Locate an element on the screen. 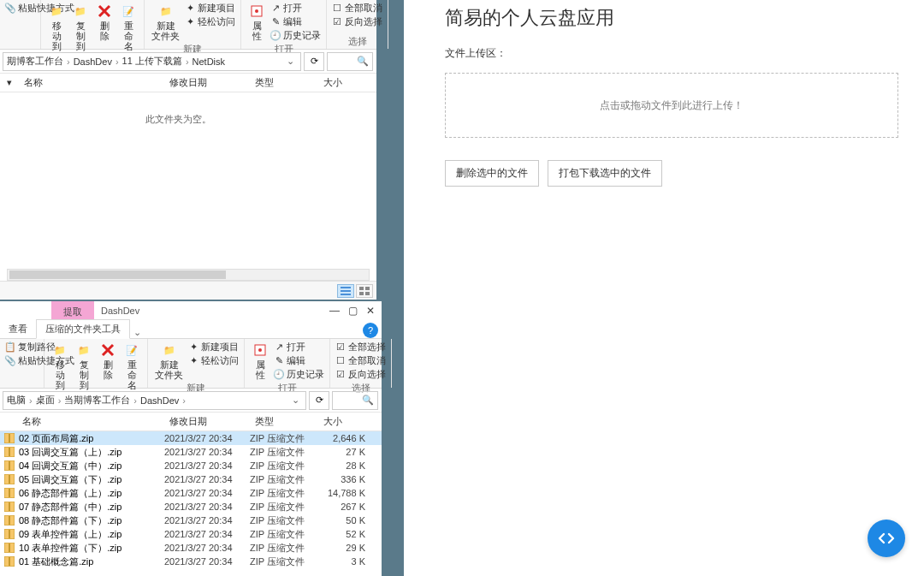 Image resolution: width=924 pixels, height=576 pixels. file-row: 04 回调交互篇（中）.zip2021/3/27 20:34ZIP 压缩文件28… is located at coordinates (191, 466).